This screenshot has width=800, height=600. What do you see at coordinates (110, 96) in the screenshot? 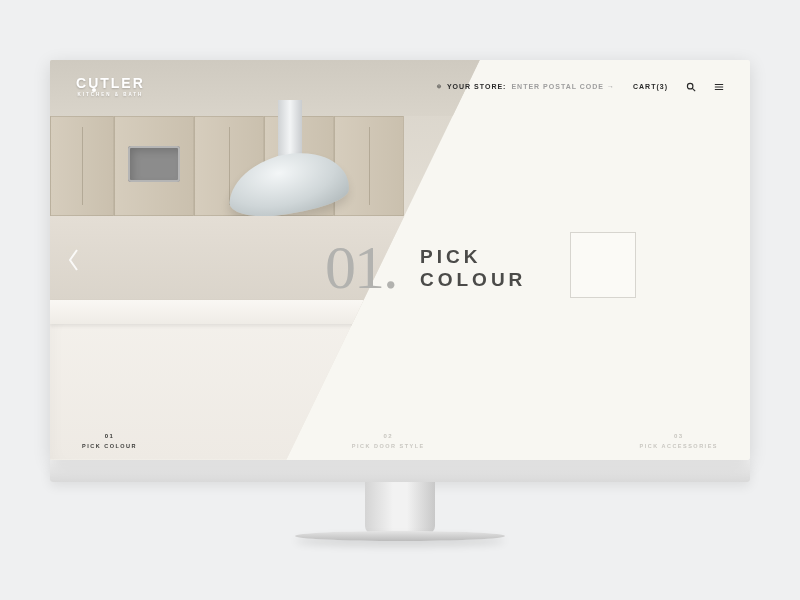
I see `brand-tagline: KITCHEN & BATH` at bounding box center [110, 96].